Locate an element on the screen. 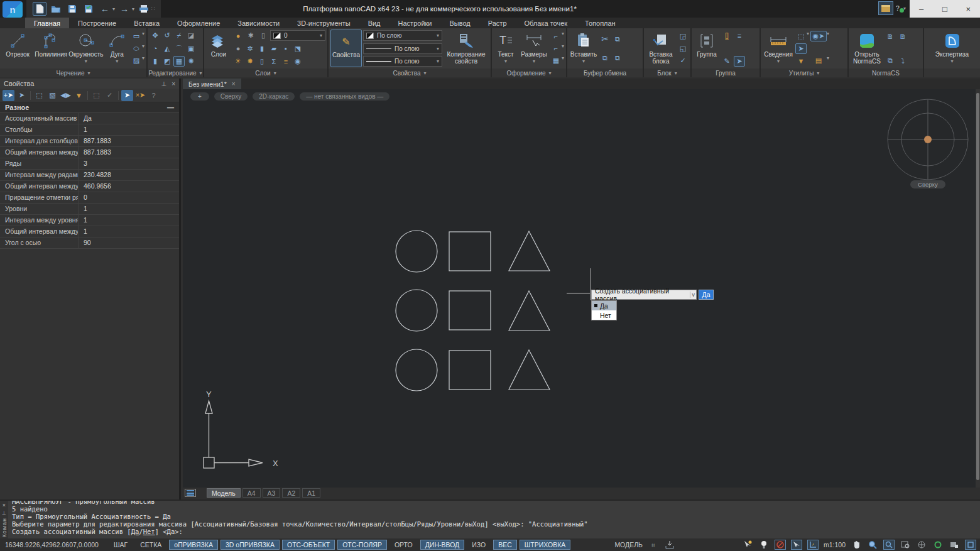  print-button is located at coordinates (144, 9).